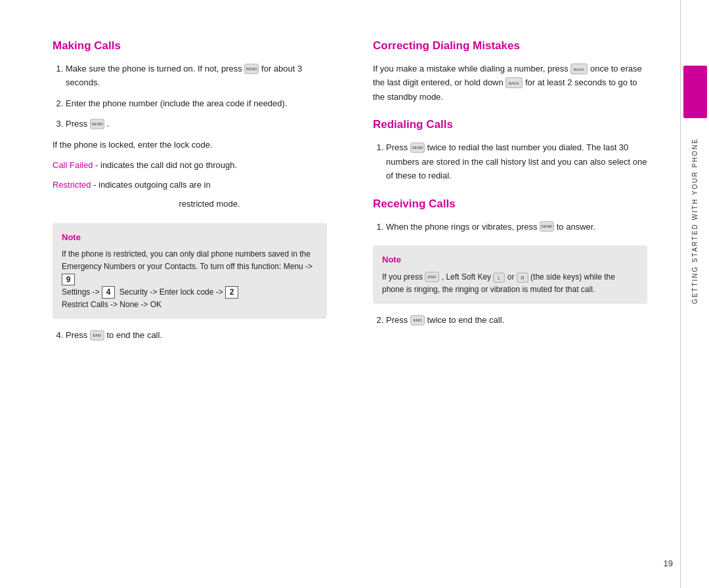  What do you see at coordinates (190, 165) in the screenshot?
I see `call-failed-line: Call Failed - indicates the call did not…` at bounding box center [190, 165].